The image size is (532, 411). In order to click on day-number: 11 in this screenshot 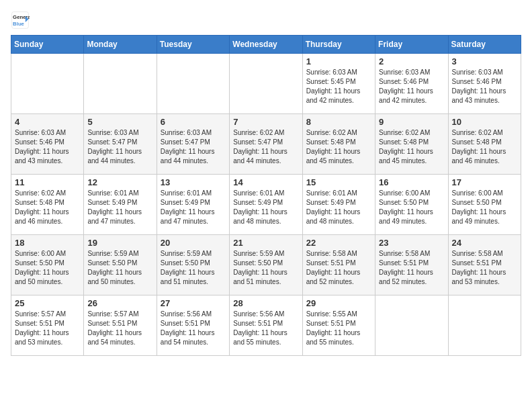, I will do `click(47, 183)`.